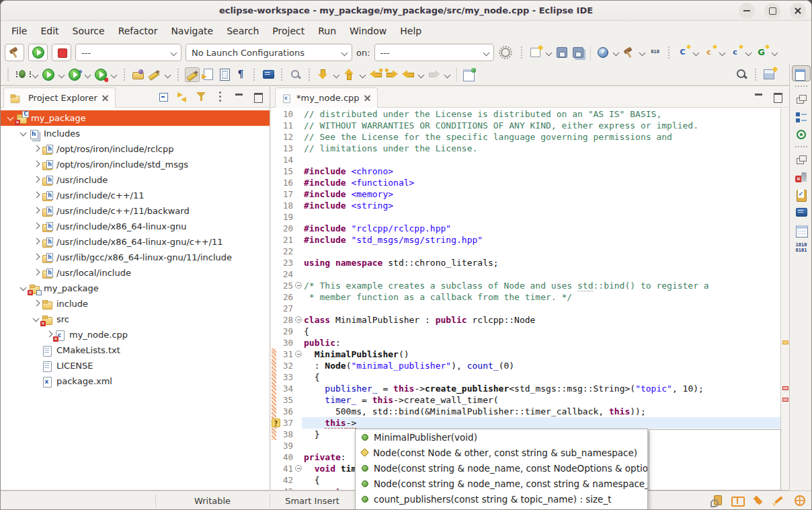 The height and width of the screenshot is (510, 812). Describe the element at coordinates (368, 31) in the screenshot. I see `menu-window: Window` at that location.